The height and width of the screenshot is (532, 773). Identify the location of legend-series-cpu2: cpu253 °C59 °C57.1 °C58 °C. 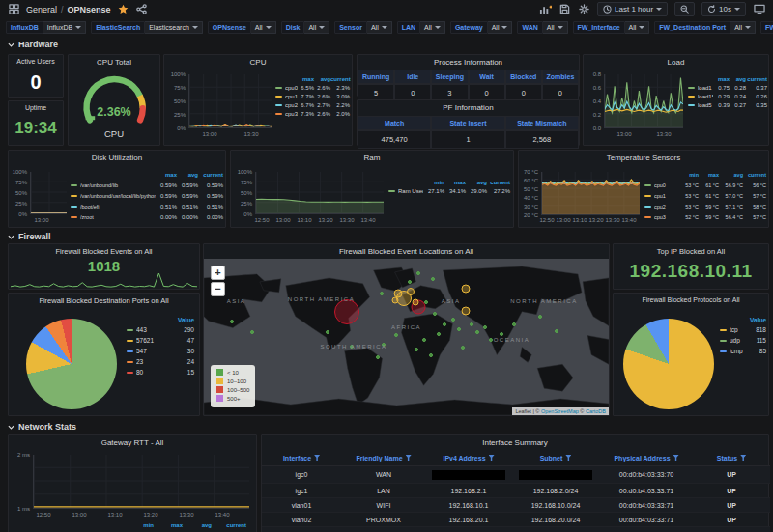
(705, 207).